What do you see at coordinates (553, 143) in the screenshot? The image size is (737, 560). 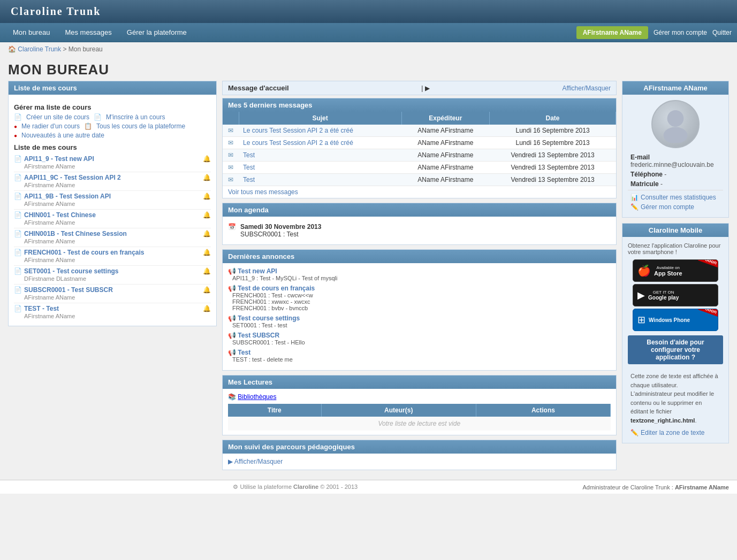 I see `msg-date-cell: Lundi 16 Septembre 2013` at bounding box center [553, 143].